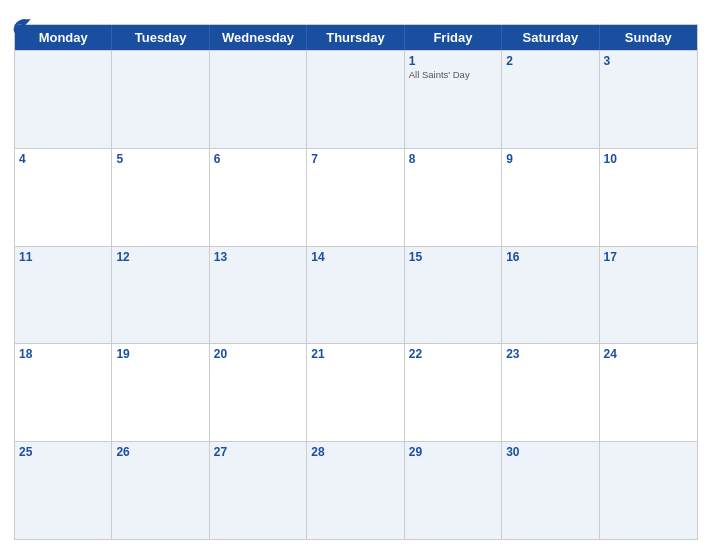  Describe the element at coordinates (258, 296) in the screenshot. I see `day-cell-13: 13` at that location.